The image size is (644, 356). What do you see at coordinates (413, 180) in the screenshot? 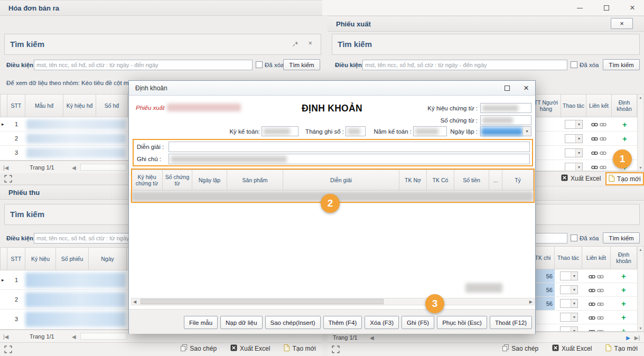
I see `grid-column-tk-no: TK Nợ` at bounding box center [413, 180].